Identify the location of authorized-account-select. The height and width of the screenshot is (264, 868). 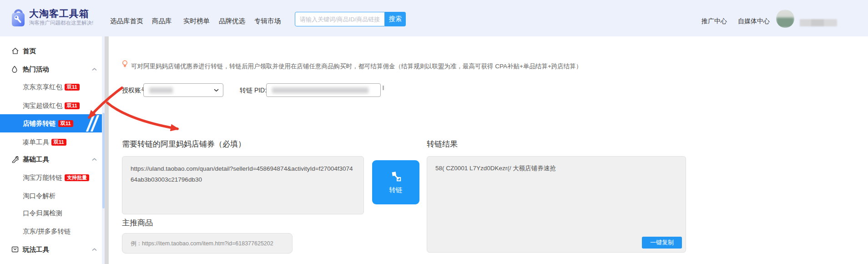
(183, 90).